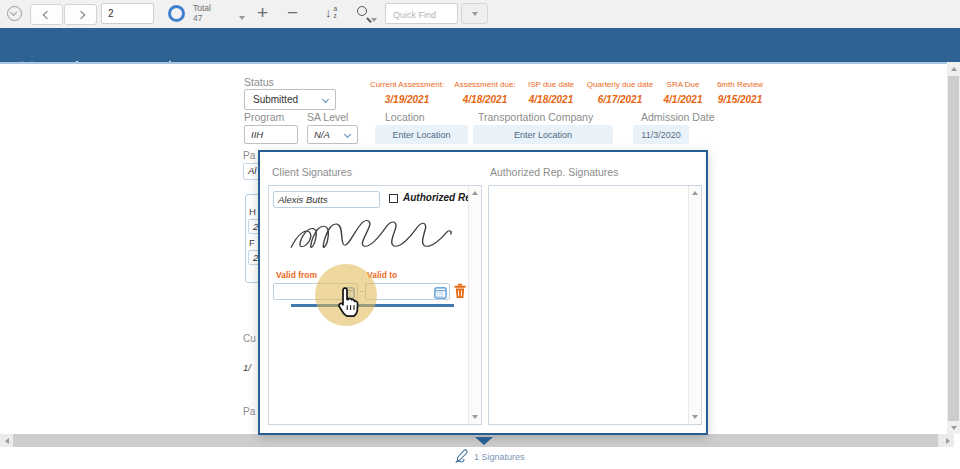  I want to click on collapse-circle-icon, so click(14, 14).